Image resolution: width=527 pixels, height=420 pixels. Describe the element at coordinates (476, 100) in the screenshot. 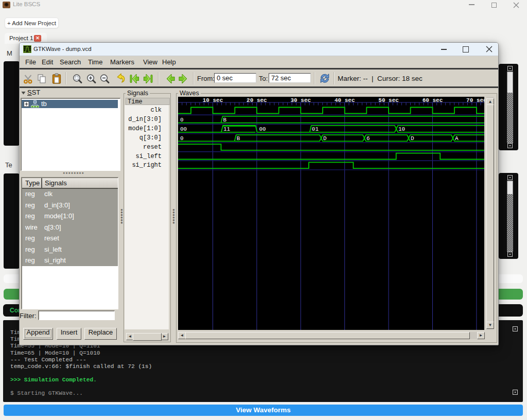

I see `svg-text: 70 sec` at that location.